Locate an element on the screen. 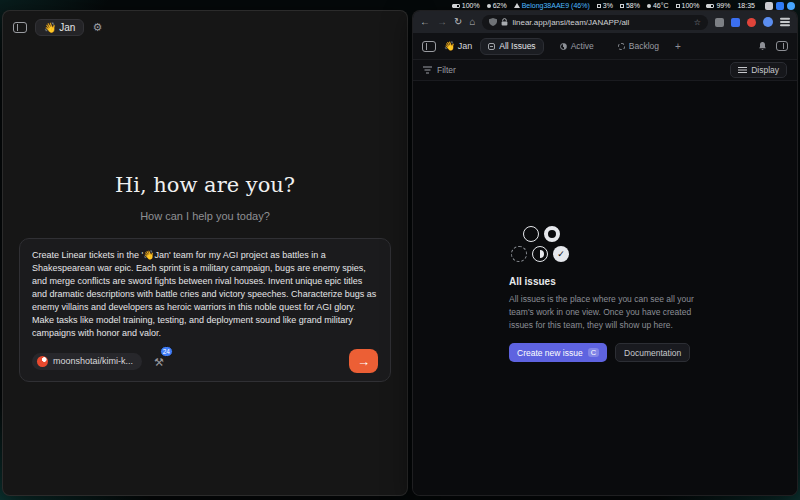 Image resolution: width=800 pixels, height=500 pixels. tray-chat-icon is located at coordinates (780, 6).